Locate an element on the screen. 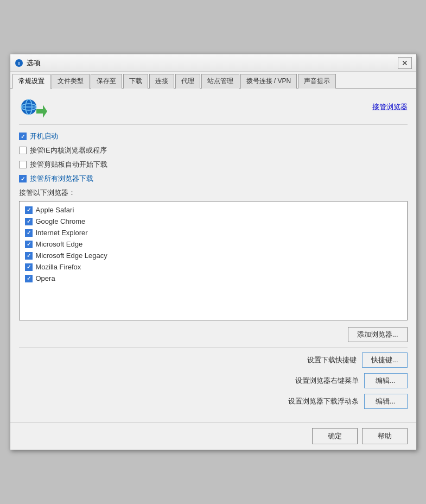 The image size is (426, 504). ie-browser-label: Internet Explorer is located at coordinates (62, 232).